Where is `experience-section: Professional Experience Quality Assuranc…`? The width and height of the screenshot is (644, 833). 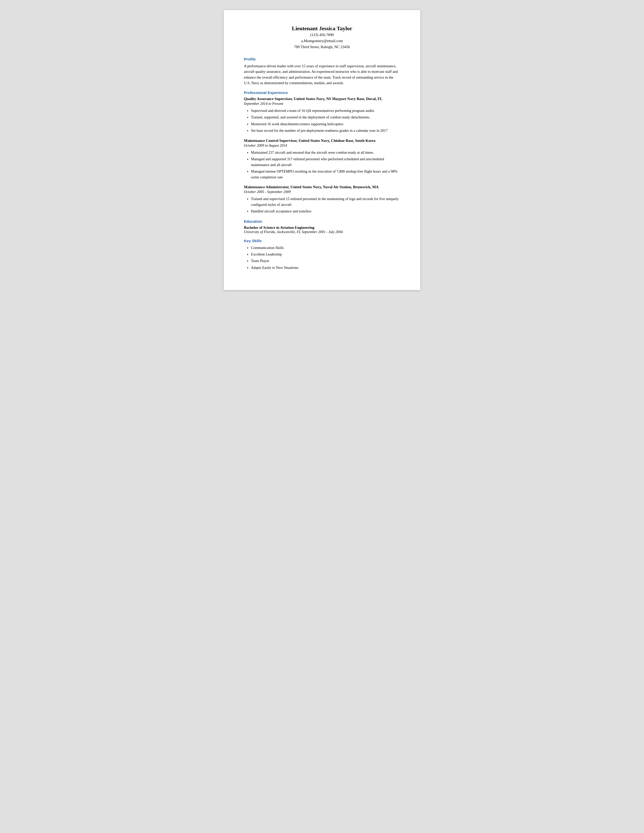 experience-section: Professional Experience Quality Assuranc… is located at coordinates (322, 153).